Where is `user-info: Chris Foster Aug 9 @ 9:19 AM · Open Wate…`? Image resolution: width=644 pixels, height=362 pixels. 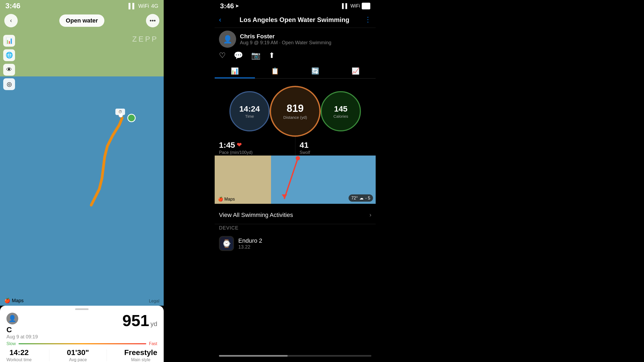 user-info: Chris Foster Aug 9 @ 9:19 AM · Open Wate… is located at coordinates (286, 39).